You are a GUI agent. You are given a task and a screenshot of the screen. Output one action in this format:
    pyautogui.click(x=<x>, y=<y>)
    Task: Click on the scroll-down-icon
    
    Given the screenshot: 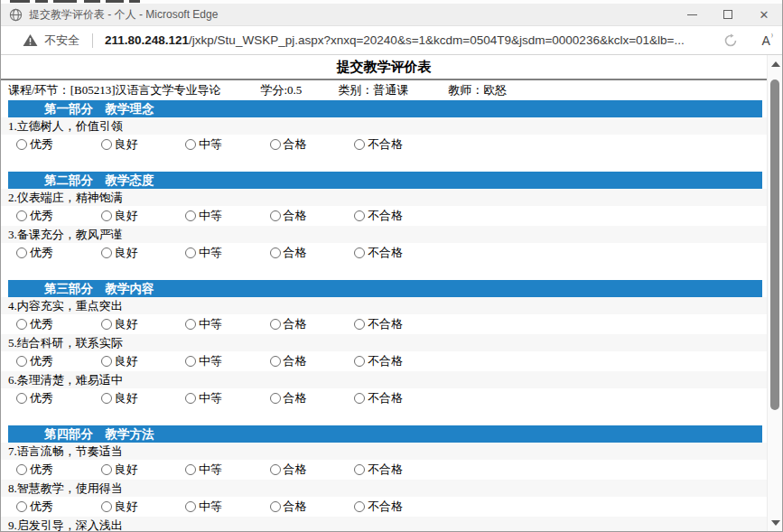 What is the action you would take?
    pyautogui.click(x=776, y=523)
    